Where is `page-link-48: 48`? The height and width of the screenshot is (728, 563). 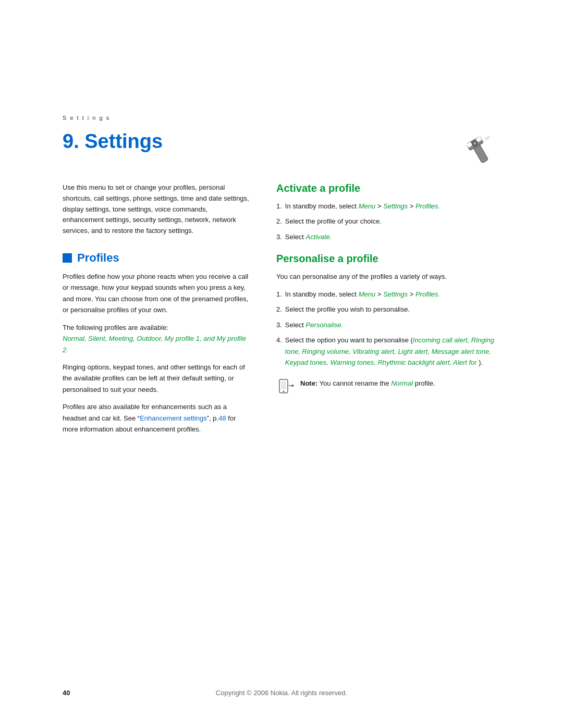
page-link-48: 48 is located at coordinates (222, 418).